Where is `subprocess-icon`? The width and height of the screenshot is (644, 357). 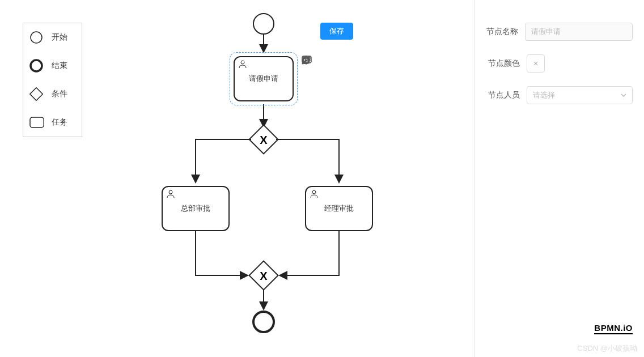
subprocess-icon is located at coordinates (334, 74).